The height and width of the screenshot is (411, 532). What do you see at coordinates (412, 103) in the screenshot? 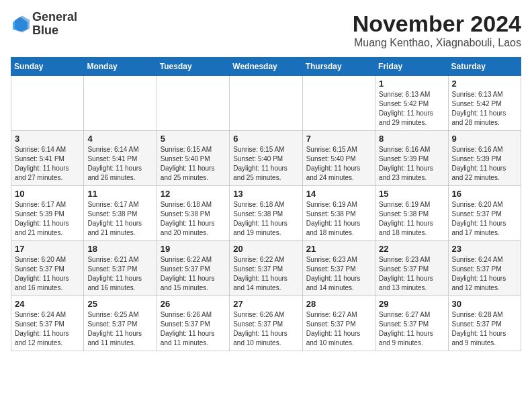
I see `calendar-cell: 1Sunrise: 6:13 AM Sunset: 5:42 PM Daylig…` at bounding box center [412, 103].